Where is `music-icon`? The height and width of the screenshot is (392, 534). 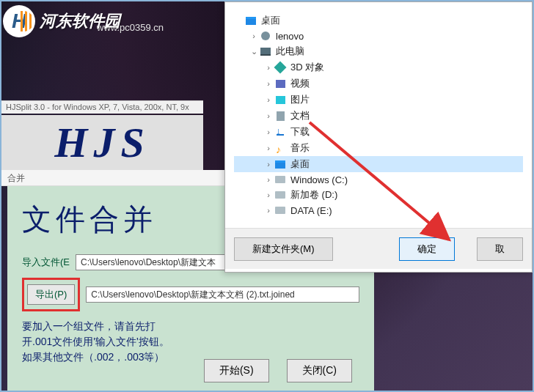 music-icon is located at coordinates (280, 148).